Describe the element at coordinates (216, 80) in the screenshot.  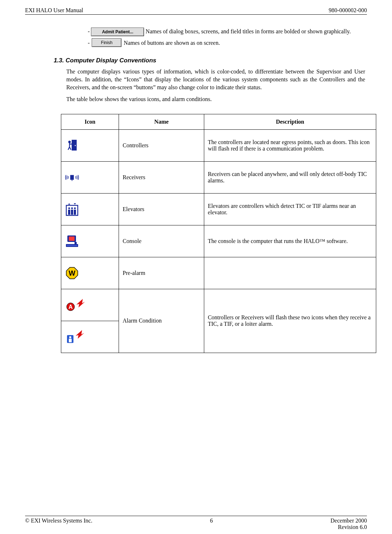
I see `paragraph-1: The computer displays various types of i…` at that location.